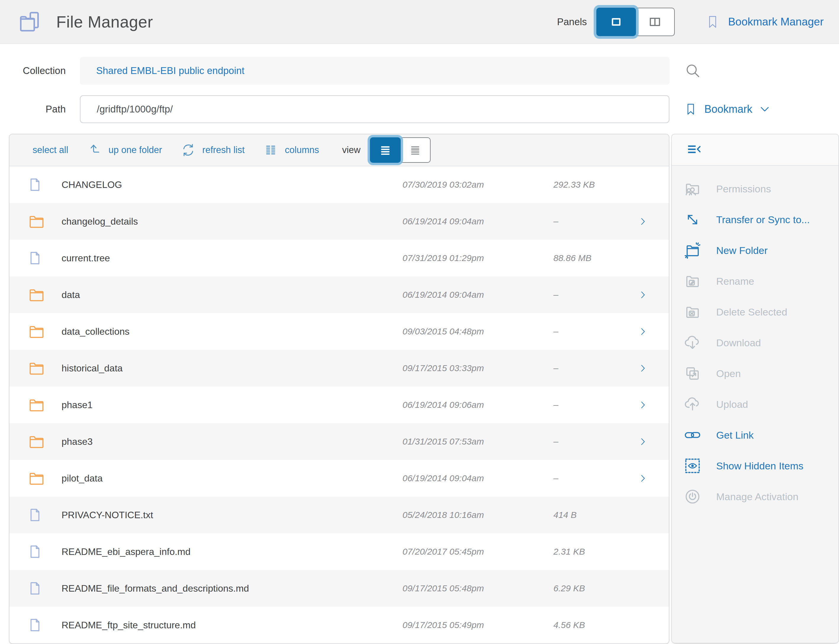  I want to click on sidebar-item-label: Delete Selected, so click(752, 312).